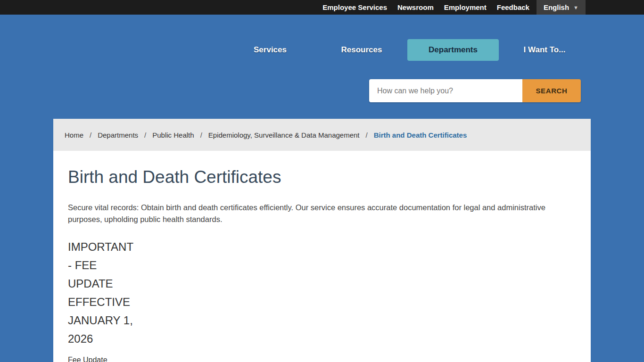  What do you see at coordinates (513, 8) in the screenshot?
I see `topbar-link-feedback: Feedback` at bounding box center [513, 8].